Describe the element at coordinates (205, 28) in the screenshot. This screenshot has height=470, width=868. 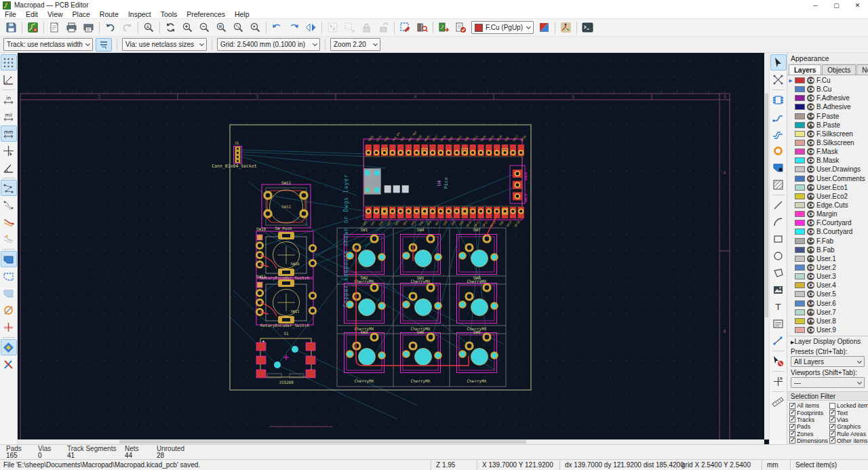
I see `zoom-out-button` at that location.